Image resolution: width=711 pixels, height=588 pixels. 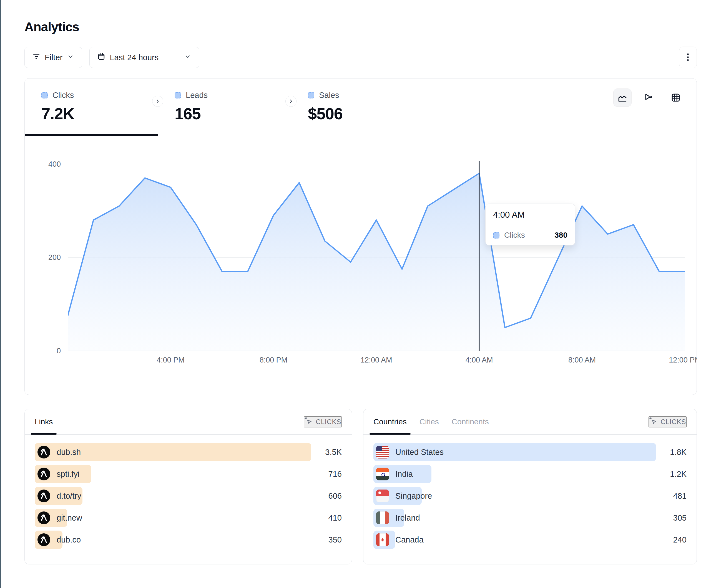 I want to click on ireland-flag-icon, so click(x=383, y=518).